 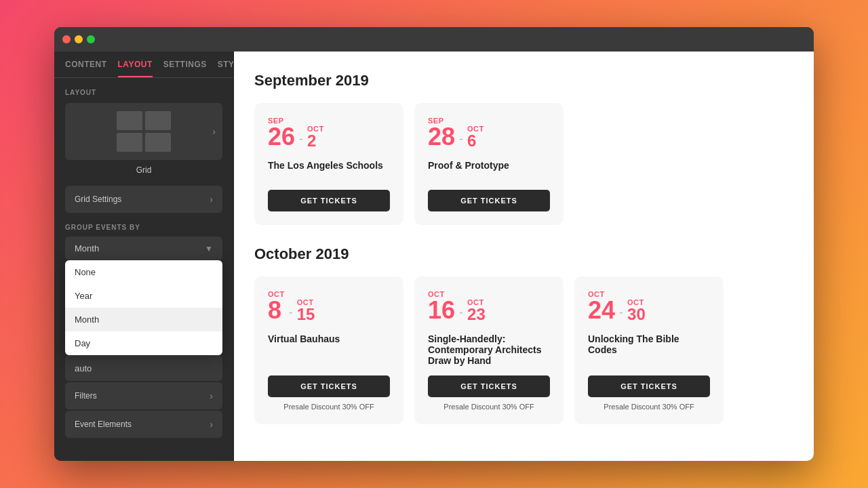 I want to click on month-title-october-2019: October 2019, so click(x=524, y=254).